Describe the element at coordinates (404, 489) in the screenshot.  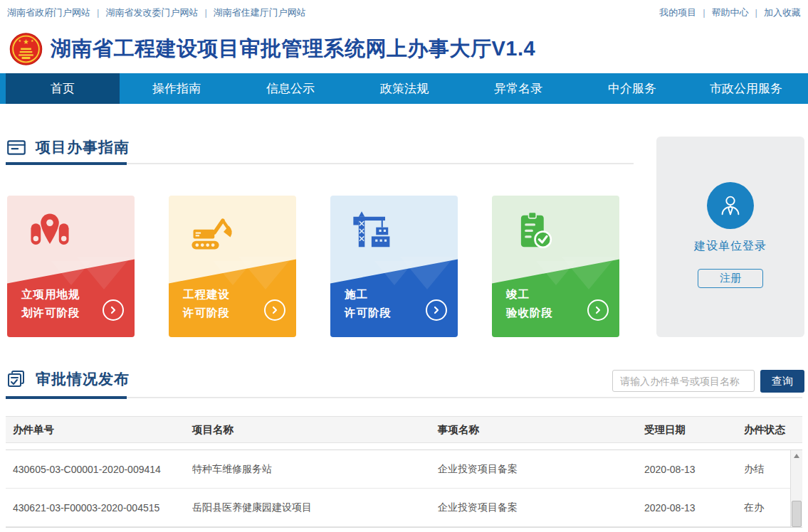
I see `table-body: 430605-03-C00001-2020-009414 特种车维修服务站 企业…` at that location.